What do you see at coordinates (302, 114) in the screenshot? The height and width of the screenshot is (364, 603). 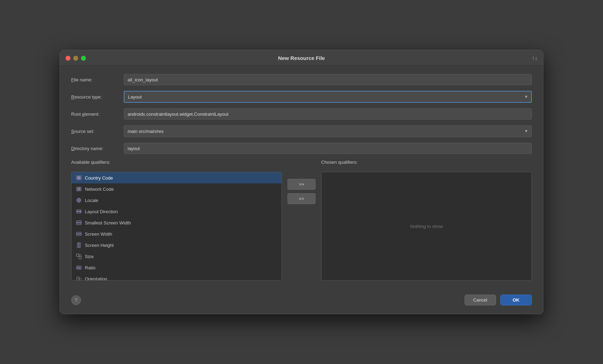 I see `root-element-row: Root element:` at bounding box center [302, 114].